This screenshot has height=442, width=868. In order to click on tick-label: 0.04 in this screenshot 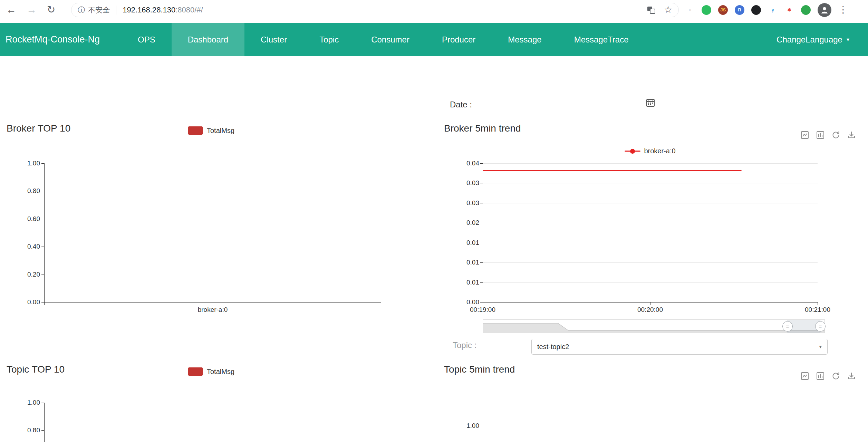, I will do `click(463, 163)`.